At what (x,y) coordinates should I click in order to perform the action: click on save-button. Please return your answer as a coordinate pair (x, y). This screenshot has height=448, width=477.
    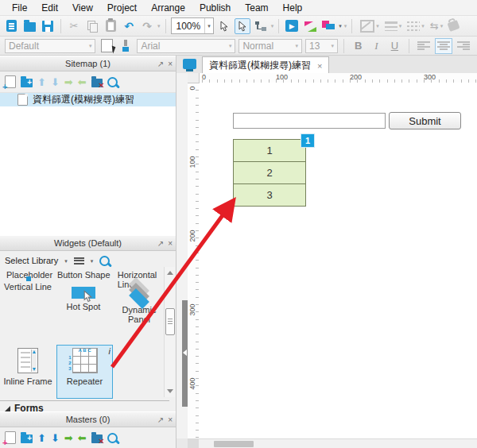
    Looking at the image, I should click on (48, 26).